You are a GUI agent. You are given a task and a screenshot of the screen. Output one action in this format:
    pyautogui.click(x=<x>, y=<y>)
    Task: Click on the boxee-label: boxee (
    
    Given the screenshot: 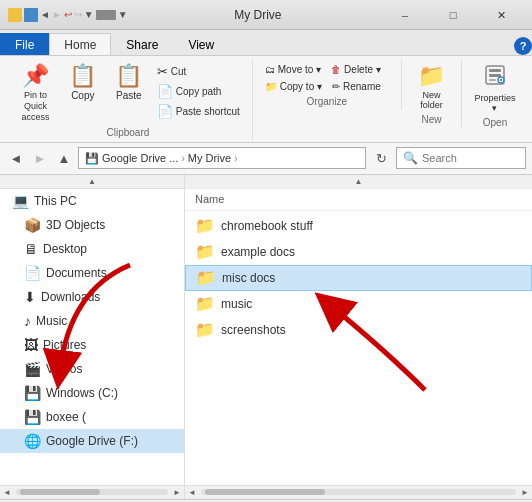 What is the action you would take?
    pyautogui.click(x=66, y=417)
    